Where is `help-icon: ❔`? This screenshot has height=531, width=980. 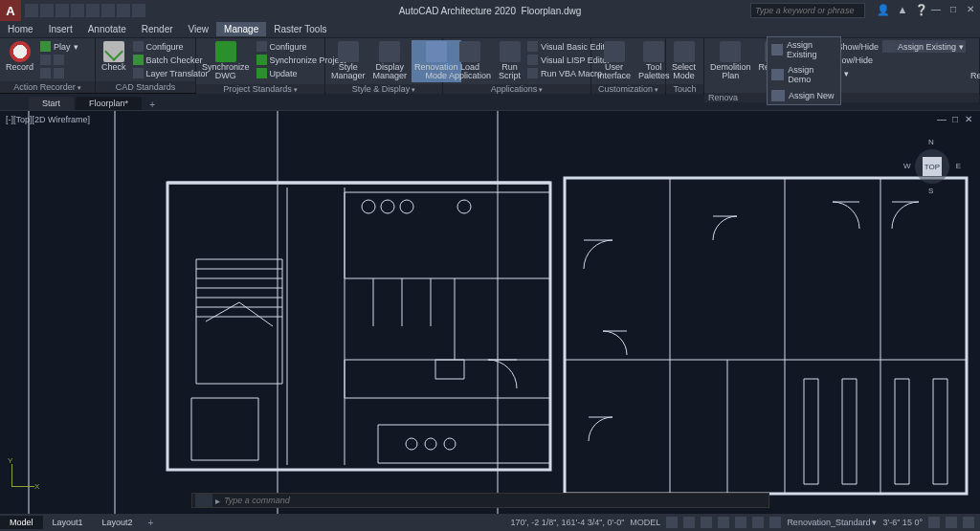 help-icon: ❔ is located at coordinates (922, 10).